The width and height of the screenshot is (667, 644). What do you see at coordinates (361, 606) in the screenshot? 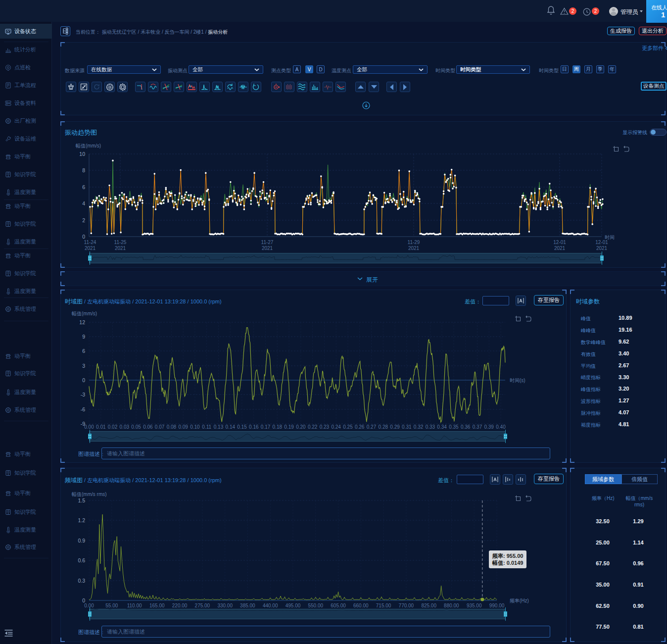
I see `svg-text: 660.00` at bounding box center [361, 606].